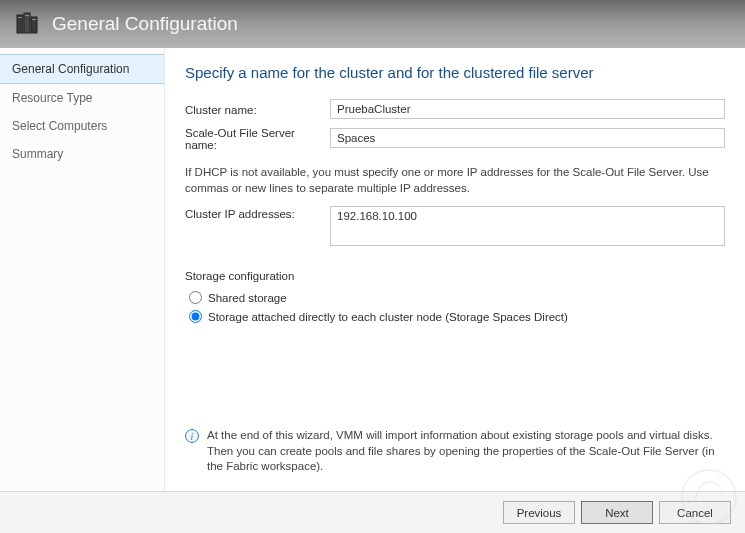 This screenshot has height=533, width=745. I want to click on previous-button: Previous, so click(539, 512).